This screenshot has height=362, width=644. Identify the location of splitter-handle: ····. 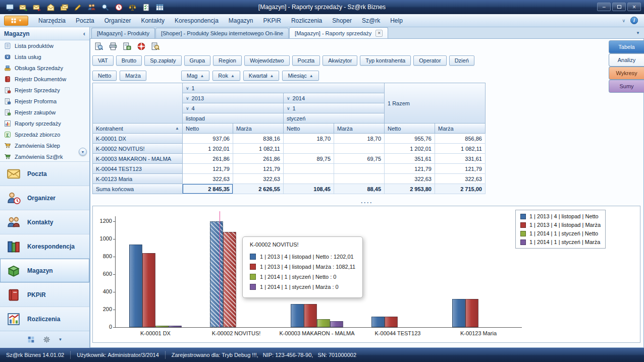
(367, 203).